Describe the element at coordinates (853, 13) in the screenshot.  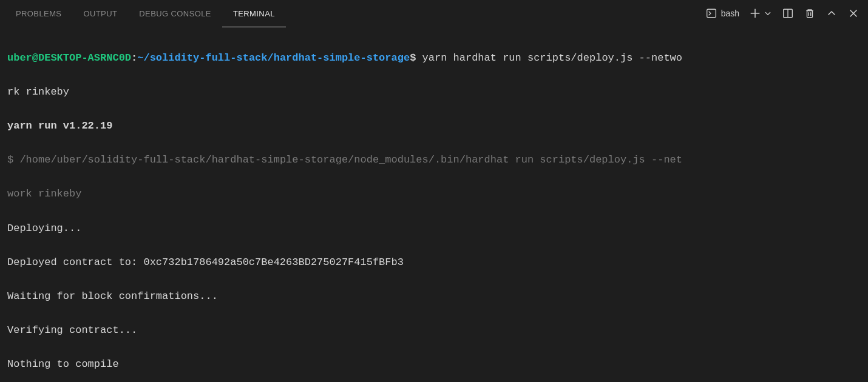
I see `close-panel-button` at that location.